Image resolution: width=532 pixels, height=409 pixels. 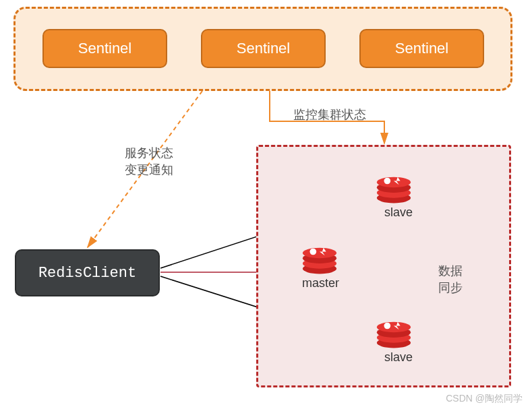 What do you see at coordinates (88, 274) in the screenshot?
I see `redis-client-label: RedisClient` at bounding box center [88, 274].